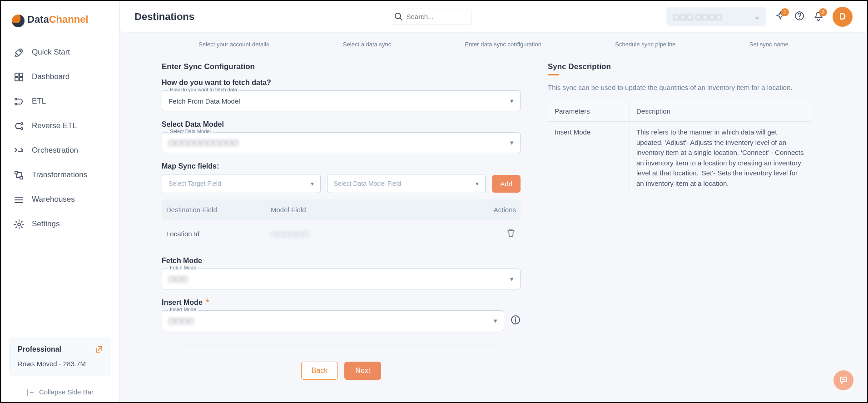 This screenshot has height=403, width=868. I want to click on sidebar-item-warehouses: Warehouses, so click(60, 199).